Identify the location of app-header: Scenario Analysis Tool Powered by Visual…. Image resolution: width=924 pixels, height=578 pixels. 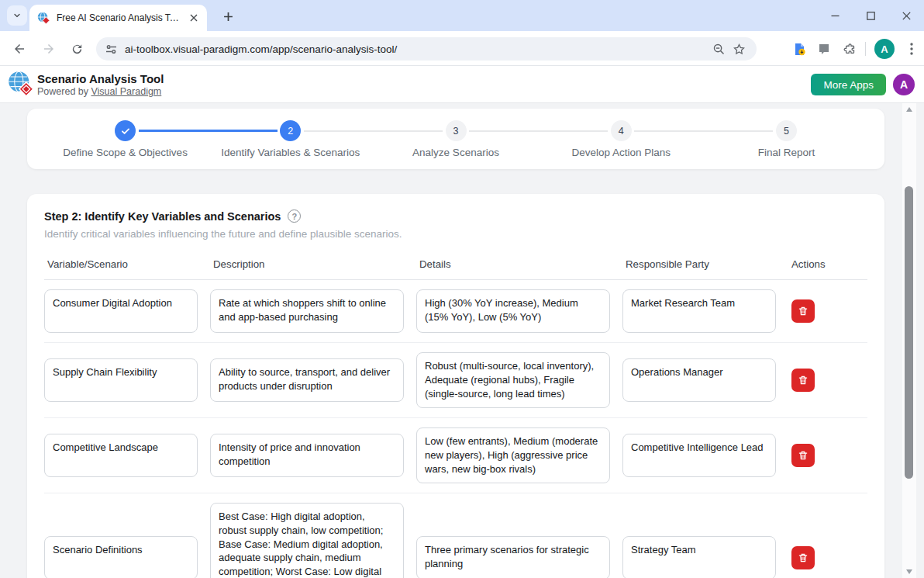
(462, 85).